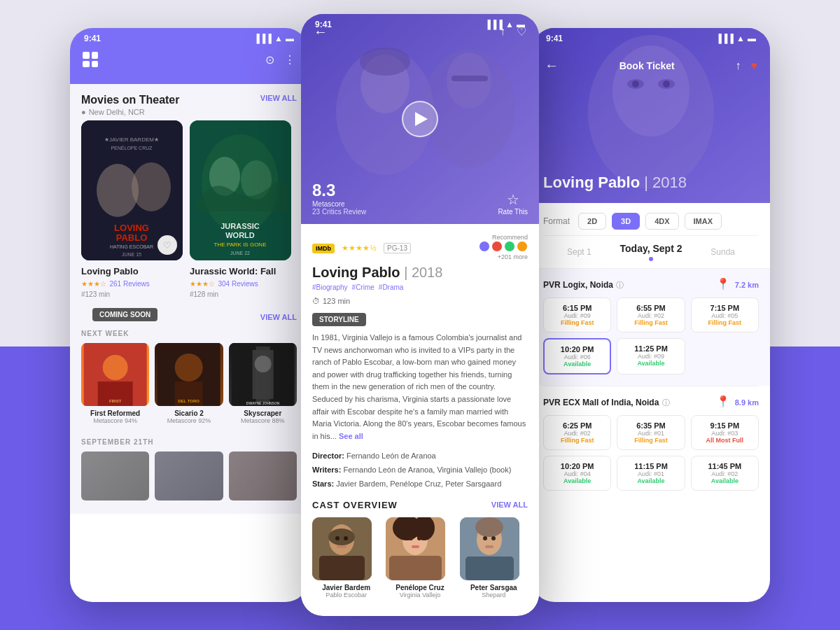 This screenshot has width=840, height=630. I want to click on svg-text: LOVING, so click(132, 228).